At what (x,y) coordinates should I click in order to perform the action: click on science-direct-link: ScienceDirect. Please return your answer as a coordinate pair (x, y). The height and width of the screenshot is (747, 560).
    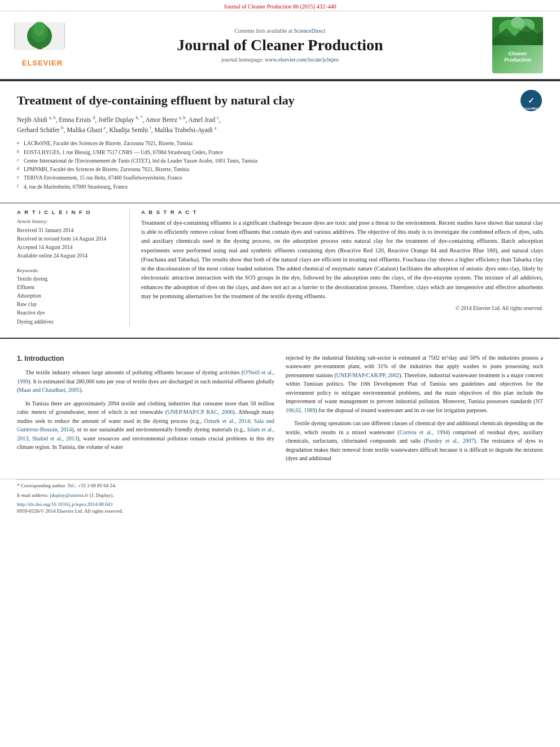
    Looking at the image, I should click on (309, 30).